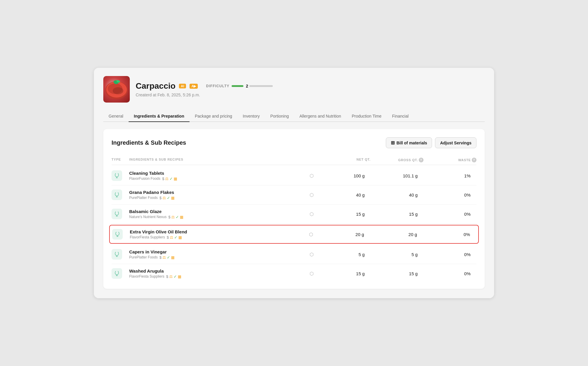 The width and height of the screenshot is (588, 366). I want to click on ingredient-supplier: PurePlatter Foods $ ⚖ ✓ ▦, so click(217, 258).